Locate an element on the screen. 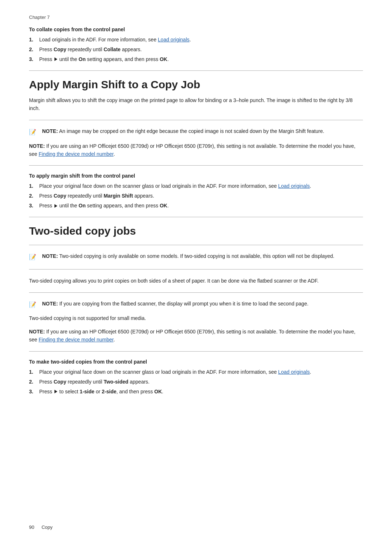 The width and height of the screenshot is (392, 543). margin-step-2: 2. Press Copy repeatedly until Margin Sh… is located at coordinates (196, 196).